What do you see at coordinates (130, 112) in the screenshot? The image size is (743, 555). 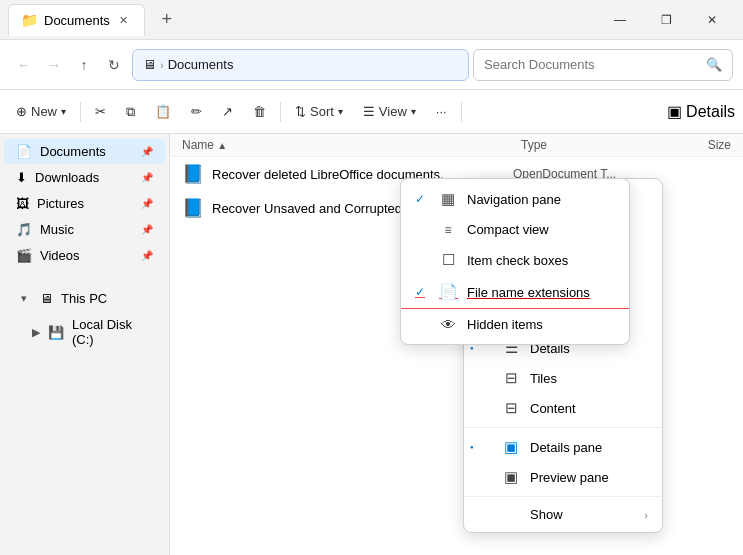 I see `copy-icon: ⧉` at bounding box center [130, 112].